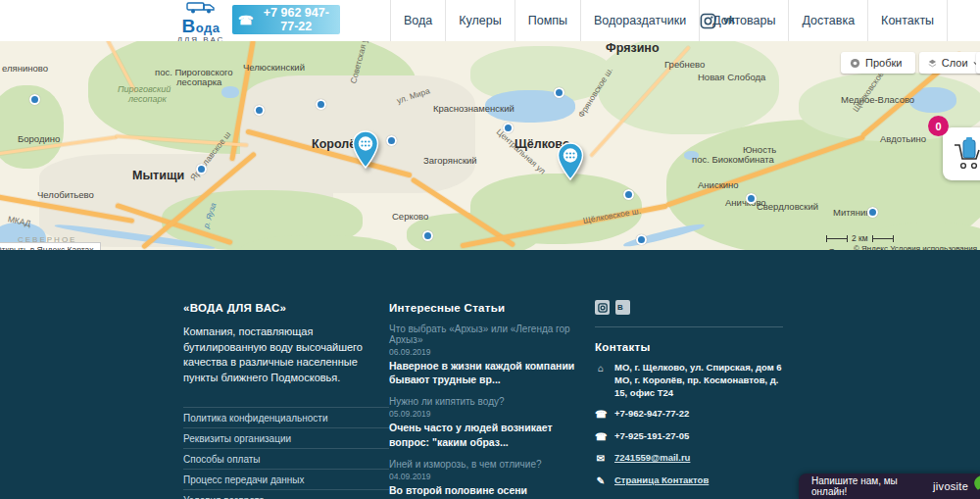 This screenshot has width=980, height=499. I want to click on footer-link: Способы оплаты, so click(286, 459).